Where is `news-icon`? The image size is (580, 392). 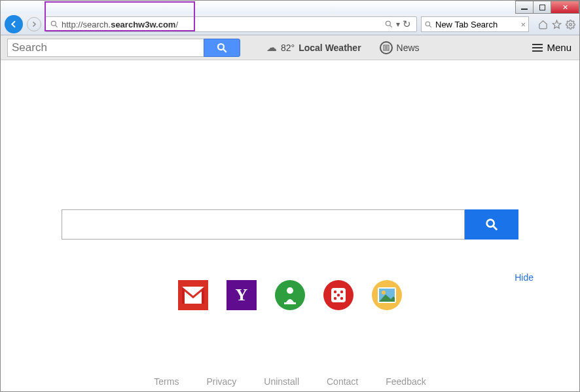
news-icon is located at coordinates (386, 48).